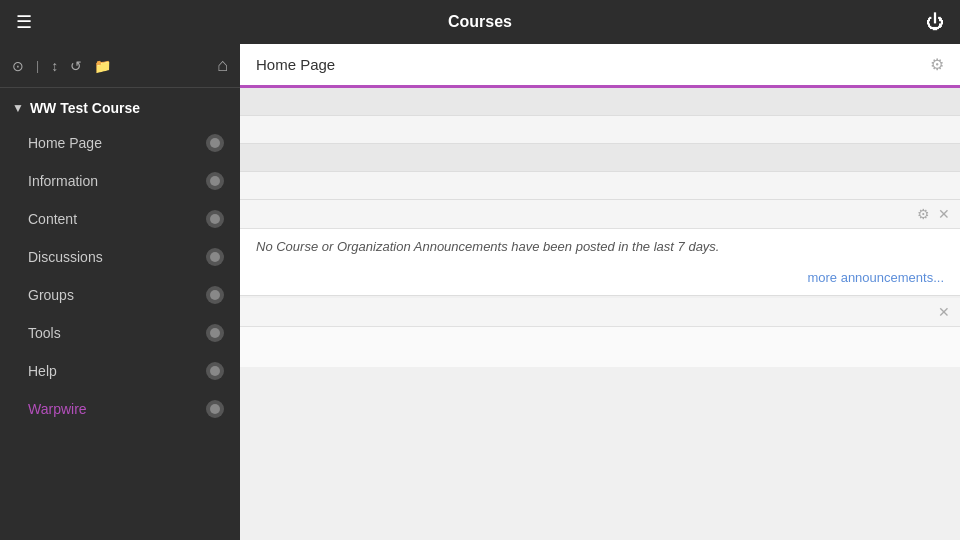 The width and height of the screenshot is (960, 540). What do you see at coordinates (76, 66) in the screenshot?
I see `refresh-icon: ↺` at bounding box center [76, 66].